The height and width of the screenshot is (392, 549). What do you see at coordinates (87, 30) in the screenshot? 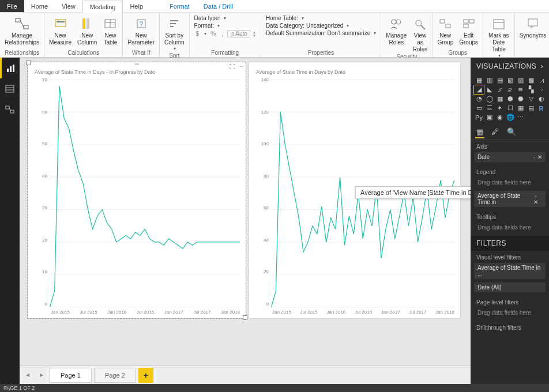
I see `new-column-button: New Column` at bounding box center [87, 30].